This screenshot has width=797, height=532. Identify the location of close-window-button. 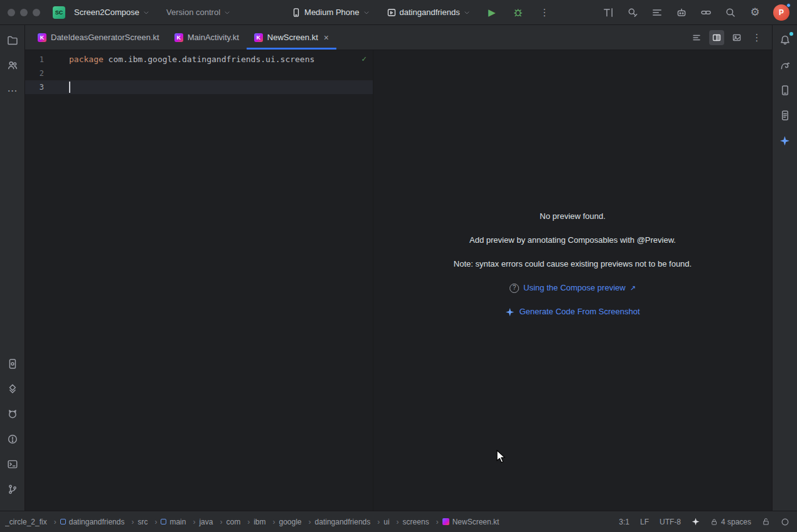
(11, 13).